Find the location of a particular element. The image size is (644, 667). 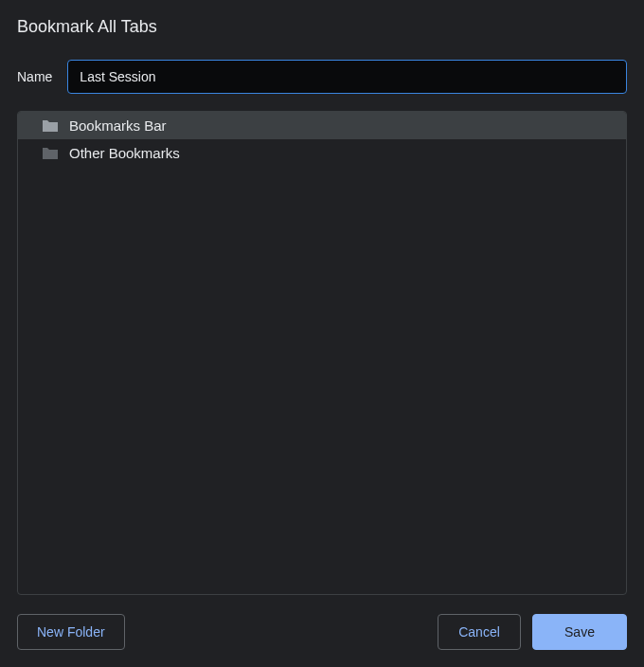

folder-item-other-bookmarks: Other Bookmarks is located at coordinates (322, 153).